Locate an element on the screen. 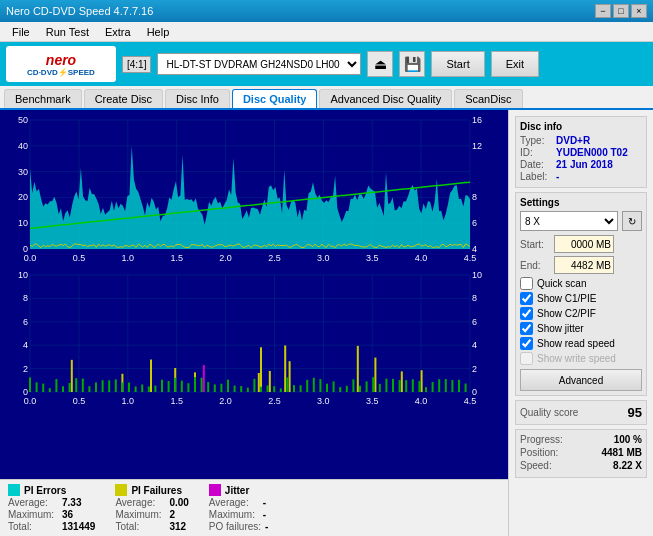 The height and width of the screenshot is (536, 653). quick-scan-checkbox is located at coordinates (526, 284).